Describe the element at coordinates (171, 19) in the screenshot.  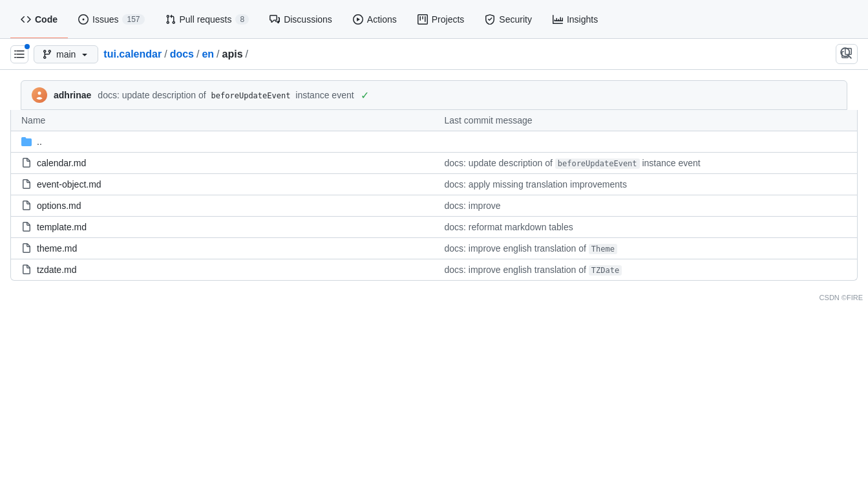
I see `pull-requests-icon` at that location.